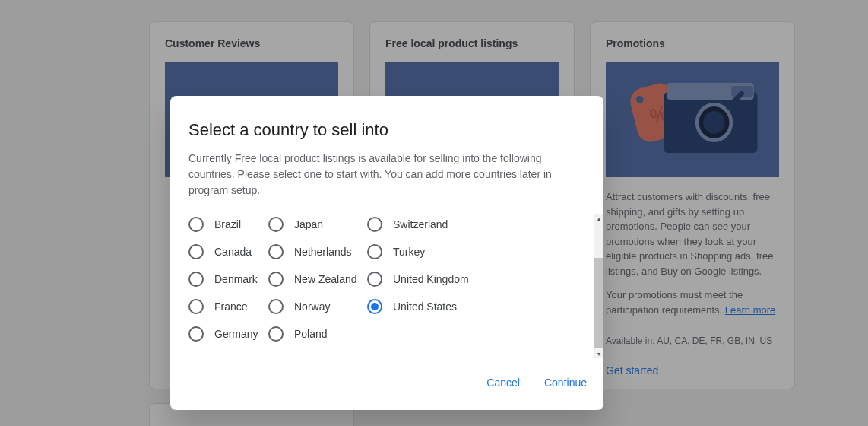 The height and width of the screenshot is (426, 868). I want to click on country-radio-norway: Norway, so click(318, 307).